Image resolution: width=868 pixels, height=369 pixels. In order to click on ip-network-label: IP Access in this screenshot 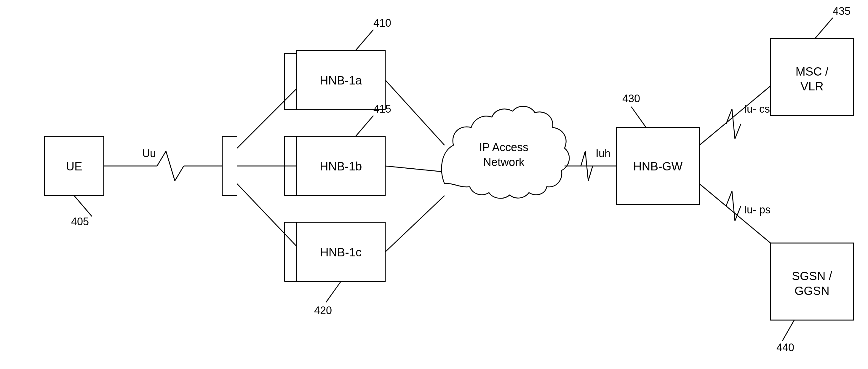, I will do `click(504, 148)`.